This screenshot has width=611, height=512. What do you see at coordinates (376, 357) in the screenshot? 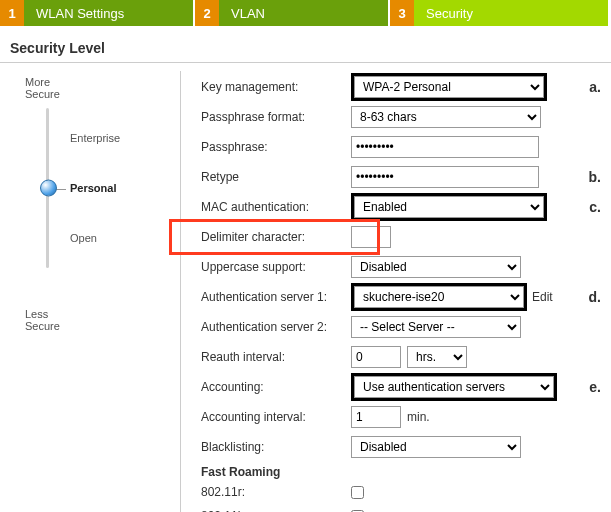
I see `reauth-interval-input` at bounding box center [376, 357].